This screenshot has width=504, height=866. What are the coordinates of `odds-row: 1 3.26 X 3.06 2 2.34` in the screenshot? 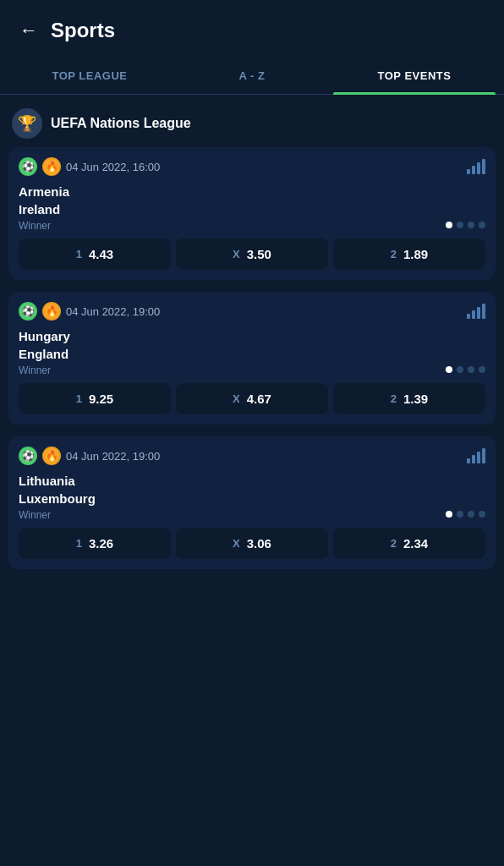 It's located at (252, 543).